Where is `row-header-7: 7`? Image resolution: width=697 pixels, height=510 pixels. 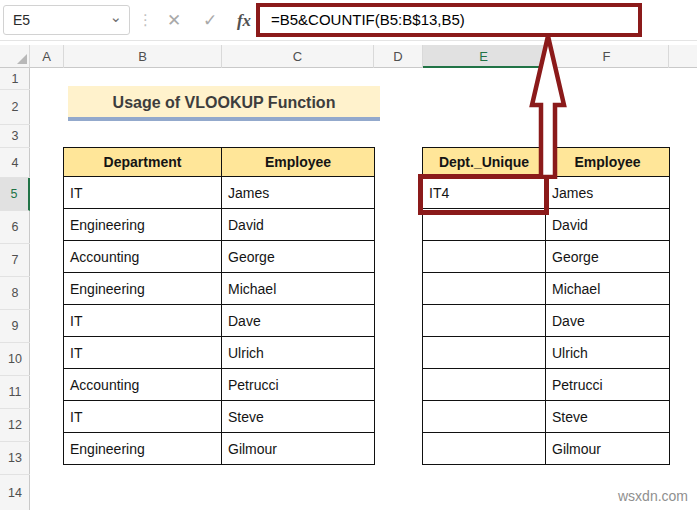 row-header-7: 7 is located at coordinates (15, 260).